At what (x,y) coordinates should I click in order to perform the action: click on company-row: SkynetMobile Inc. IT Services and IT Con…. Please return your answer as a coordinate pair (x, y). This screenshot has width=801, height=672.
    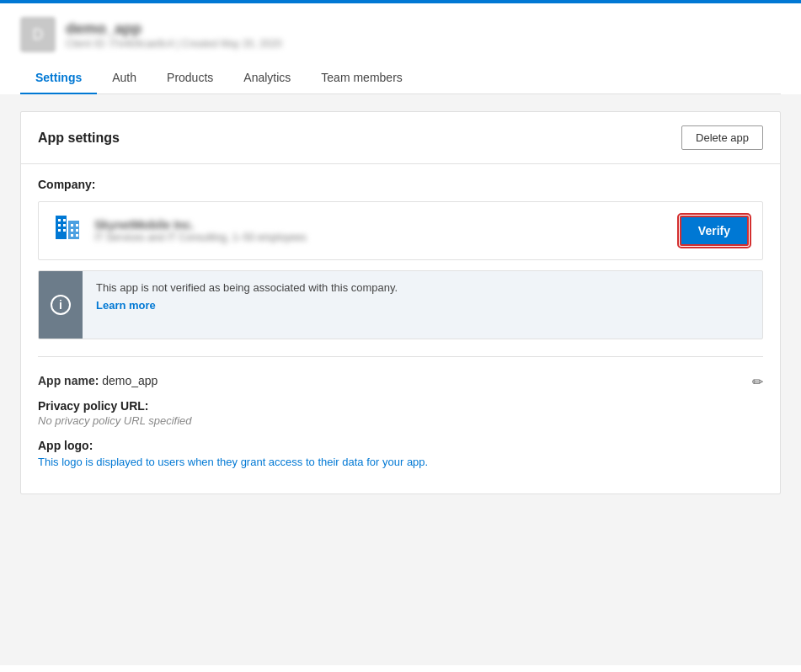
    Looking at the image, I should click on (401, 231).